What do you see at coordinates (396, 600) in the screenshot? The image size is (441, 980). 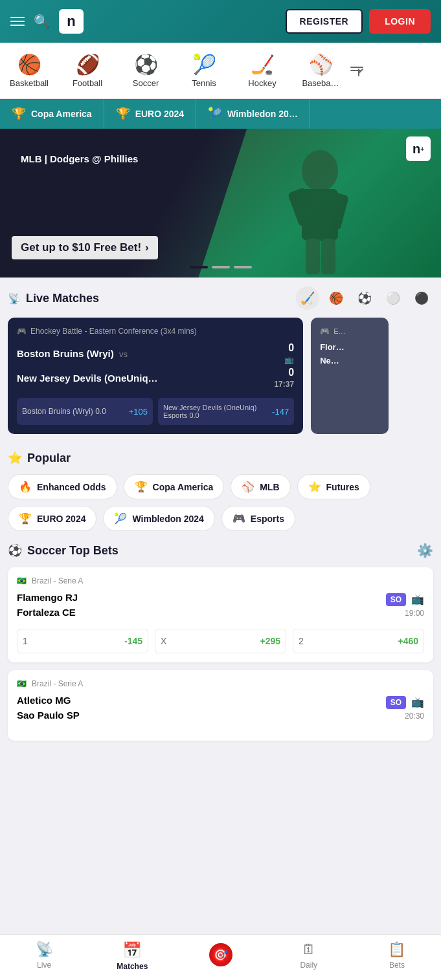 I see `so-badge-1: SO` at bounding box center [396, 600].